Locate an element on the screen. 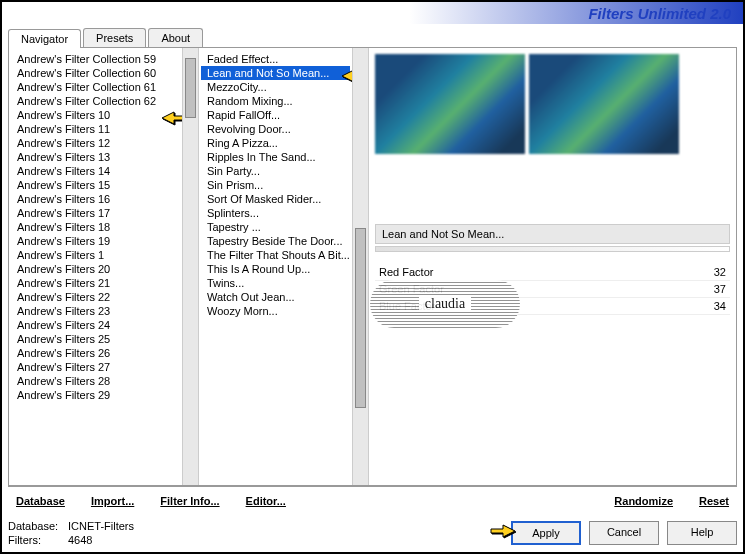 The height and width of the screenshot is (554, 745). list-item: Andrew's Filter Collection 62 is located at coordinates (96, 101).